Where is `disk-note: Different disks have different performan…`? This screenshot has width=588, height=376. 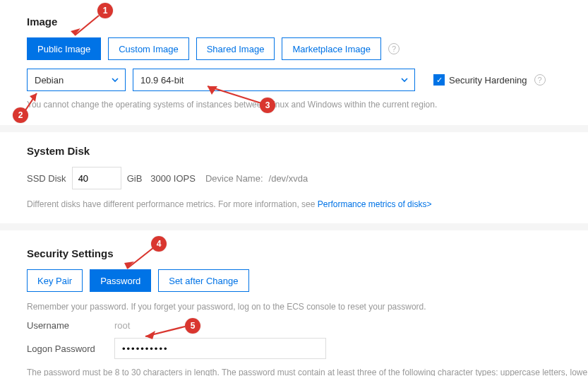 disk-note: Different disks have different performan… is located at coordinates (296, 204).